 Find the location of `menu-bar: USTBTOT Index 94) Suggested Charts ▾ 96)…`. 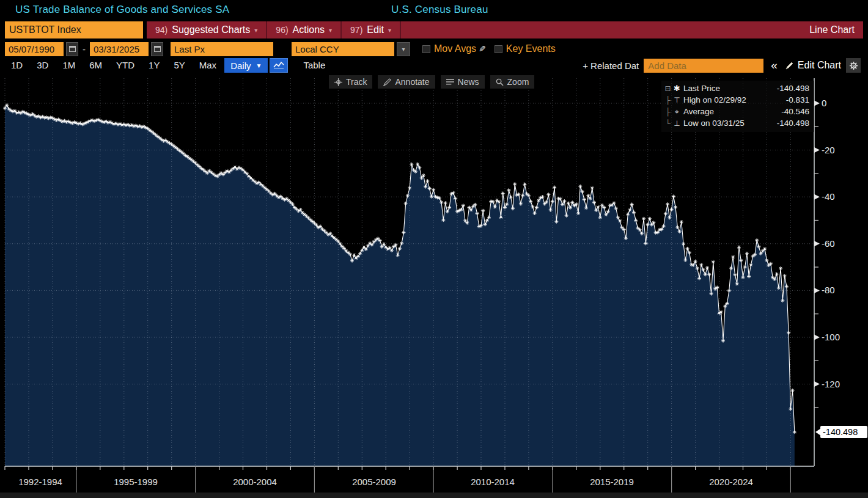

menu-bar: USTBTOT Index 94) Suggested Charts ▾ 96)… is located at coordinates (434, 30).